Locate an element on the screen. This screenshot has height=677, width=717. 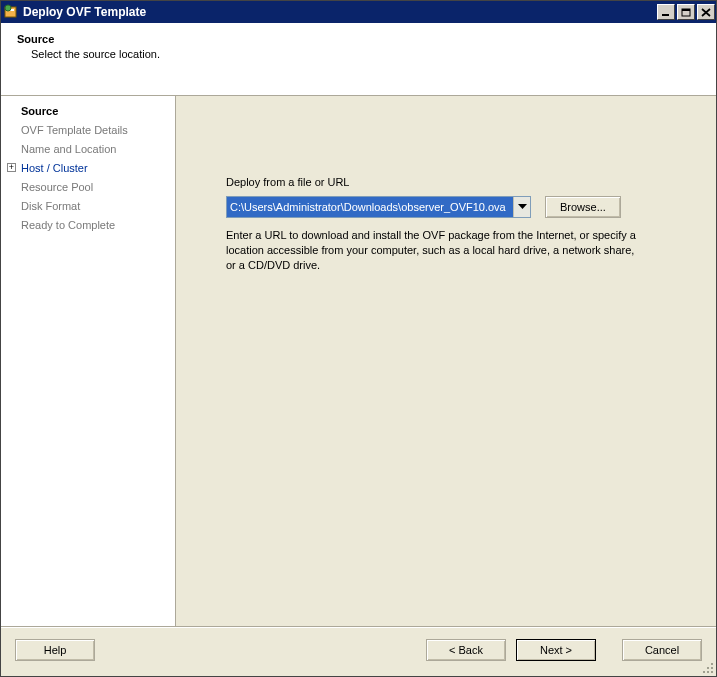
step-disk-format: Disk Format is located at coordinates (88, 206).